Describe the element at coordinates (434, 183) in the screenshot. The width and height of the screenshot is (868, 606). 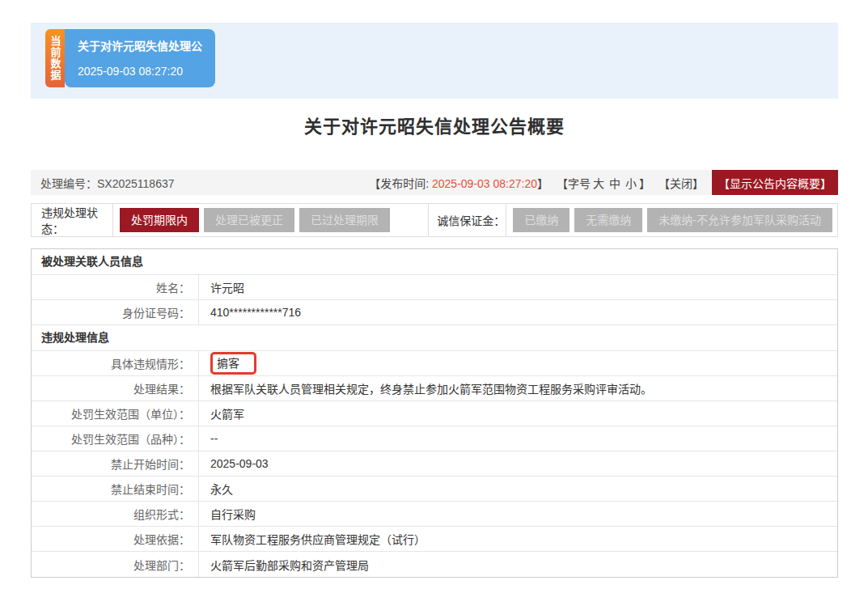
I see `info-bar: 处理编号：SX2025118637 【发布时间: 2025-09-03 08:2…` at that location.